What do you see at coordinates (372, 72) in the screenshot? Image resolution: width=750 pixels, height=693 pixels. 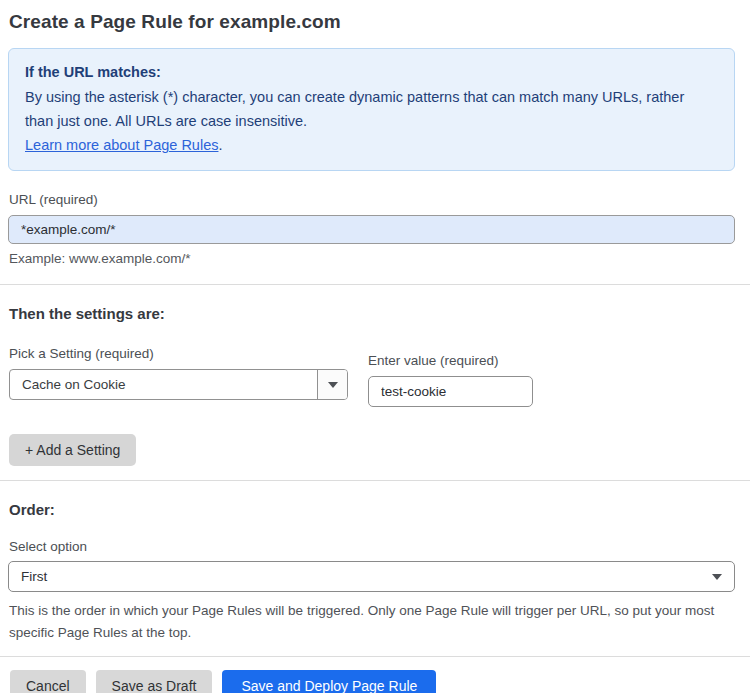 I see `info-box-heading: If the URL matches:` at bounding box center [372, 72].